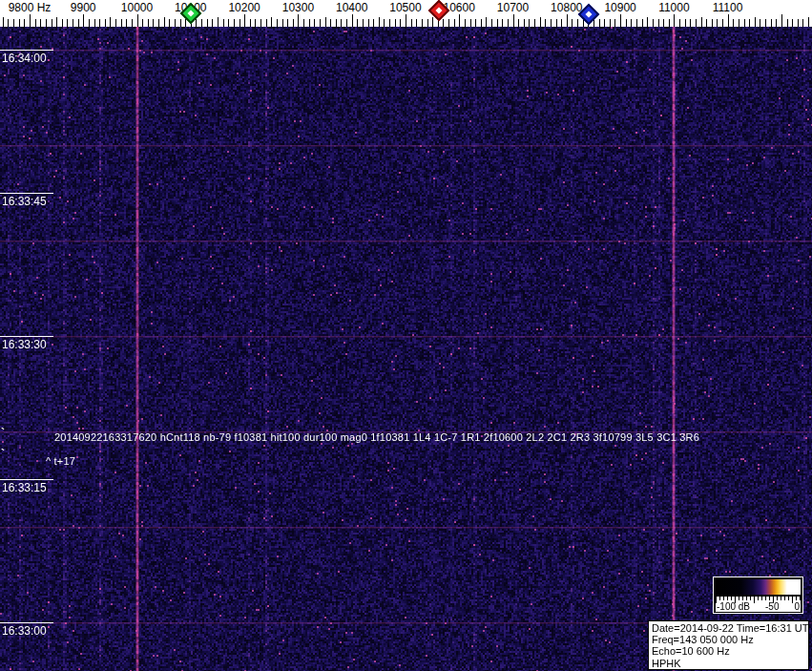  I want to click on freq-axis-label: 10900, so click(620, 8).